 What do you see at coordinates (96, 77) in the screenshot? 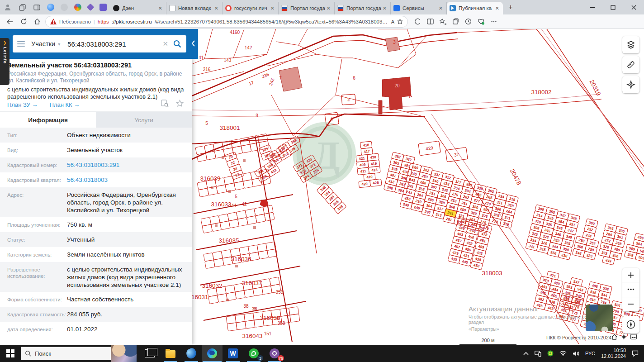
I see `parcel-address-subtitle: Российская Федерация, Оренбургская облас…` at bounding box center [96, 77].